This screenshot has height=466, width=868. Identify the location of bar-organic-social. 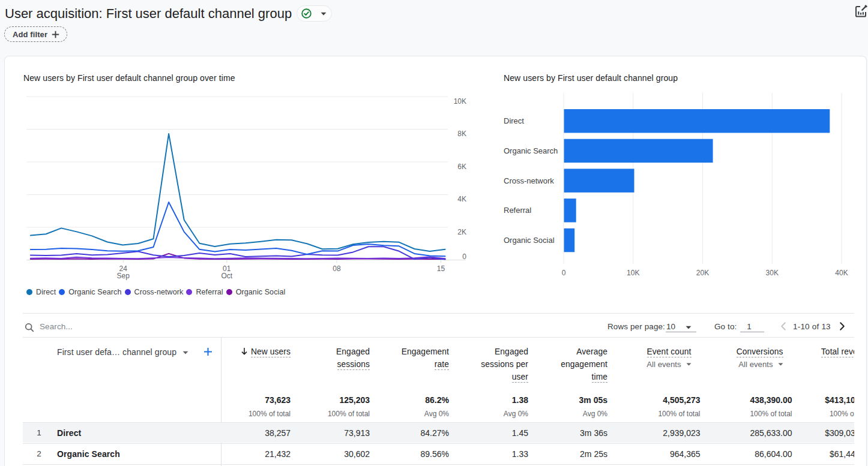
(570, 240).